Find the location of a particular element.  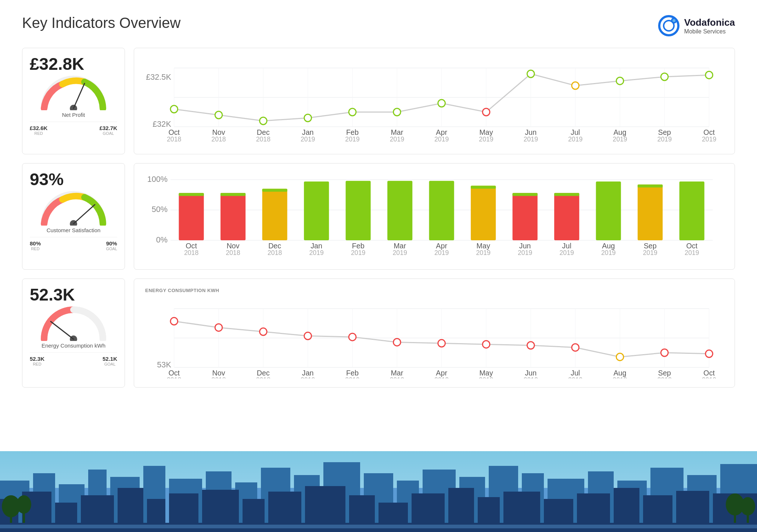

header: Key Indicators Overview Vodafonica Mobil… is located at coordinates (378, 26).